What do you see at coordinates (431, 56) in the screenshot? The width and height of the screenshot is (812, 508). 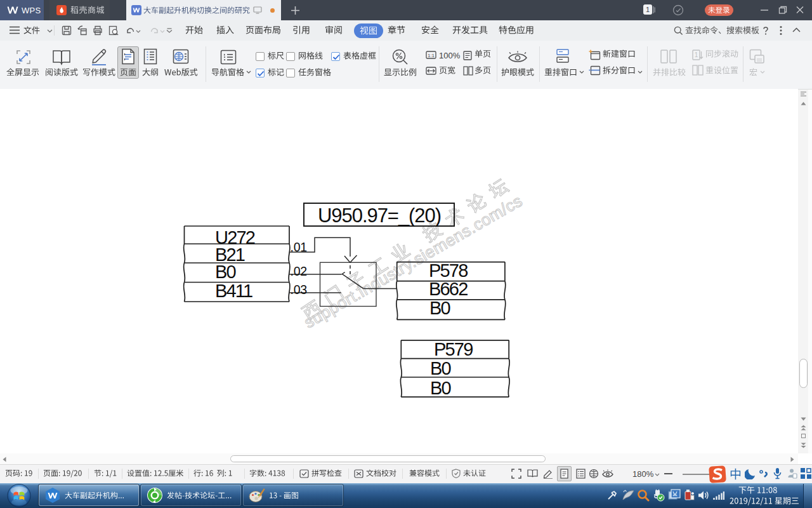 I see `svg-text: 1:1` at bounding box center [431, 56].